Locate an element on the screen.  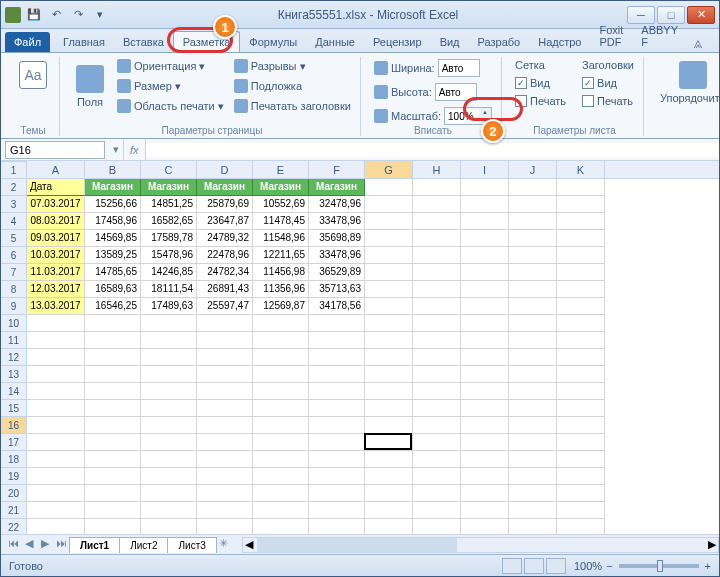
column-header-C: C is located at coordinates (169, 170).